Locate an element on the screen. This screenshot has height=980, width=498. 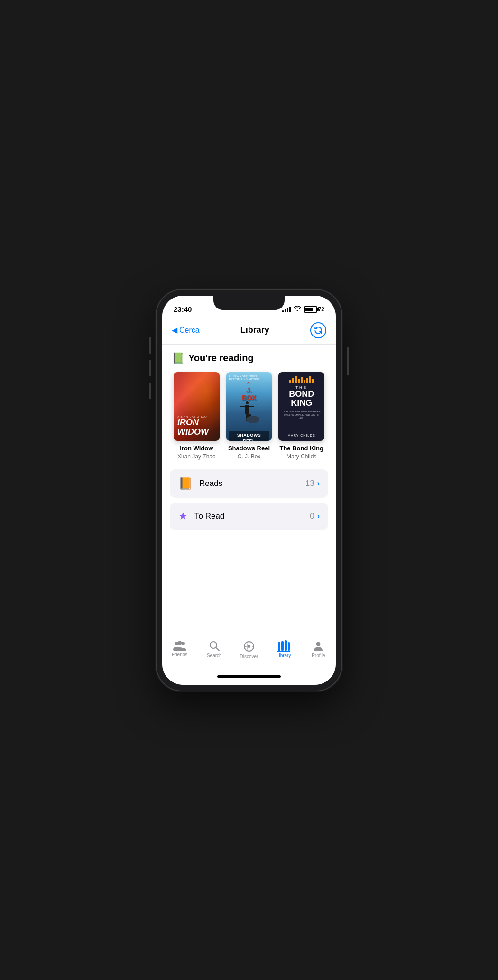
book-title-iron-widow: Iron Widow is located at coordinates (196, 448).